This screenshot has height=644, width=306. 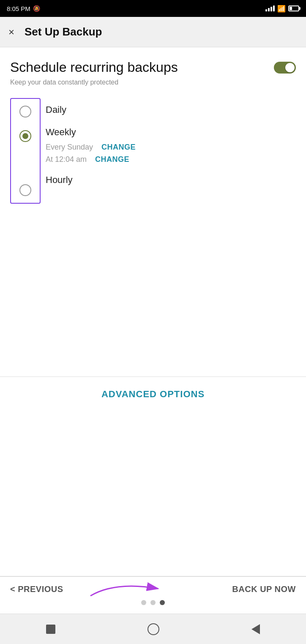 What do you see at coordinates (153, 629) in the screenshot?
I see `circle-icon` at bounding box center [153, 629].